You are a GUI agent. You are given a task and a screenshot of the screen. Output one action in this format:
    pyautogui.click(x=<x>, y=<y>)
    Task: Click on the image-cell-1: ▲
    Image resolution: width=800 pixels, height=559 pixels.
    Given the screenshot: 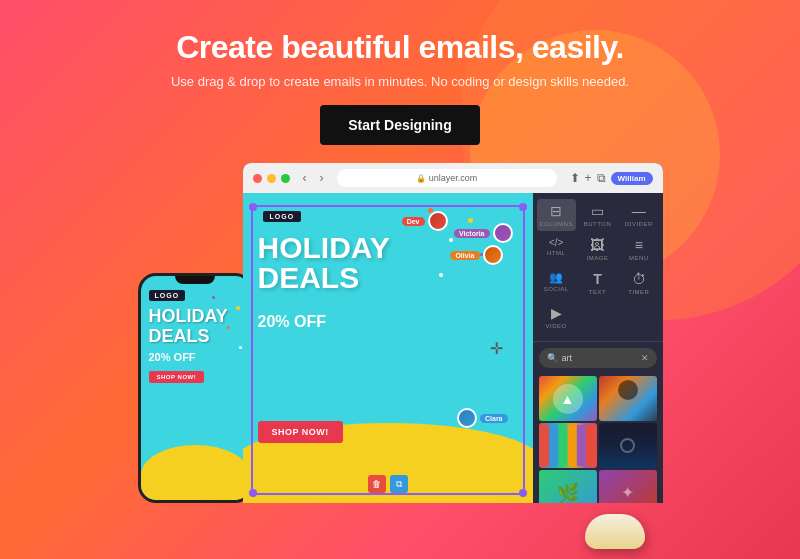 What is the action you would take?
    pyautogui.click(x=568, y=398)
    